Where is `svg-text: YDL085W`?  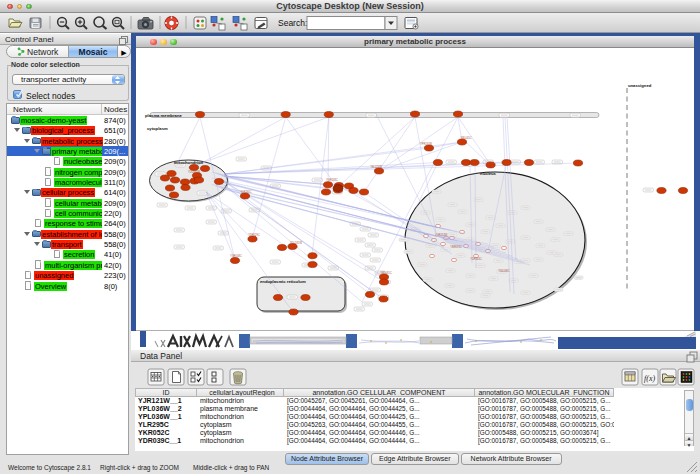
svg-text: YDL085W is located at coordinates (194, 172).